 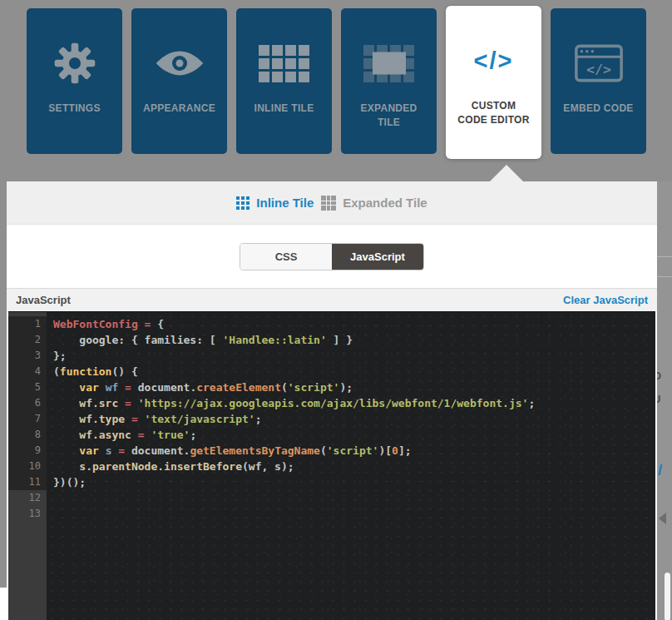 I want to click on language-switch-row: CSS JavaScript, so click(x=332, y=256).